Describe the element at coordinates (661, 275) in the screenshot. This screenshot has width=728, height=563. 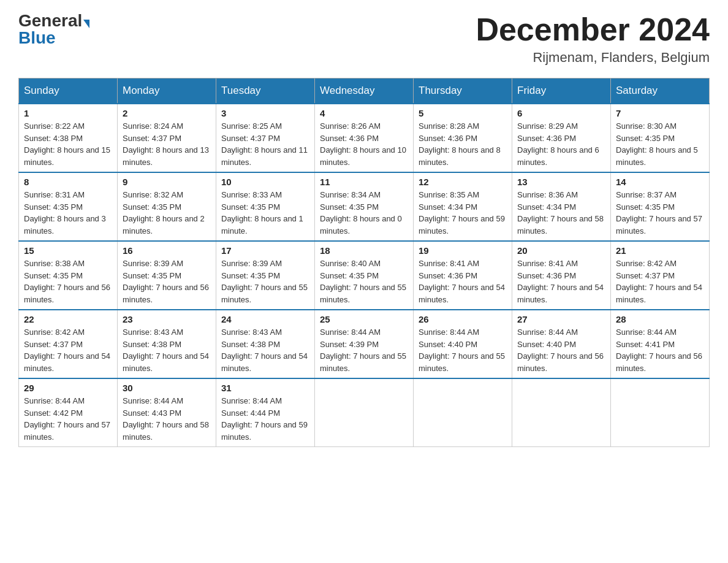
I see `table-row: 21 Sunrise: 8:42 AM Sunset: 4:37 PM Dayl…` at that location.